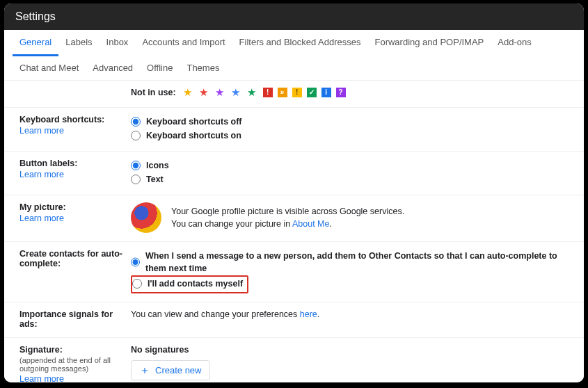  What do you see at coordinates (72, 319) in the screenshot?
I see `ads-title: Importance signals for ads:` at bounding box center [72, 319].